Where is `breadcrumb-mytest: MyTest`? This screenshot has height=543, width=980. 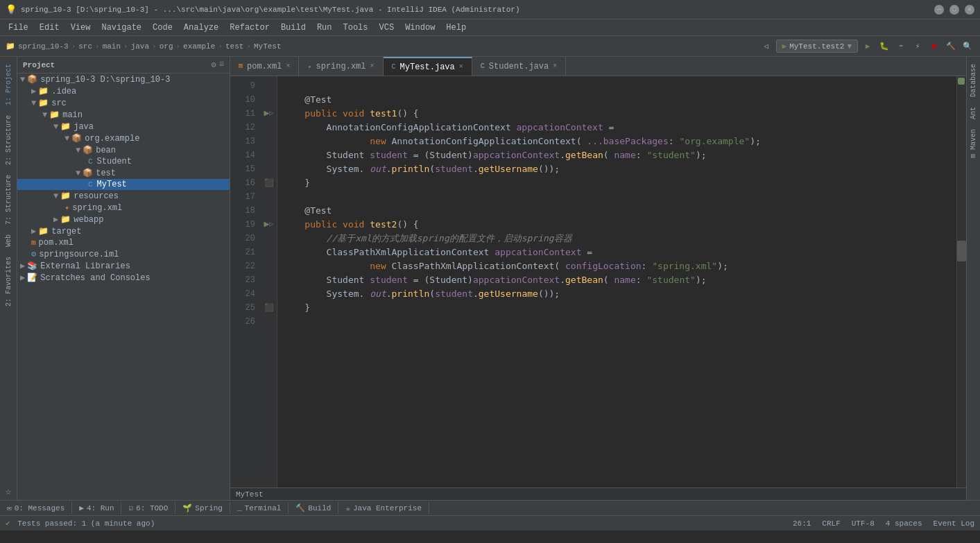 breadcrumb-mytest: MyTest is located at coordinates (268, 46).